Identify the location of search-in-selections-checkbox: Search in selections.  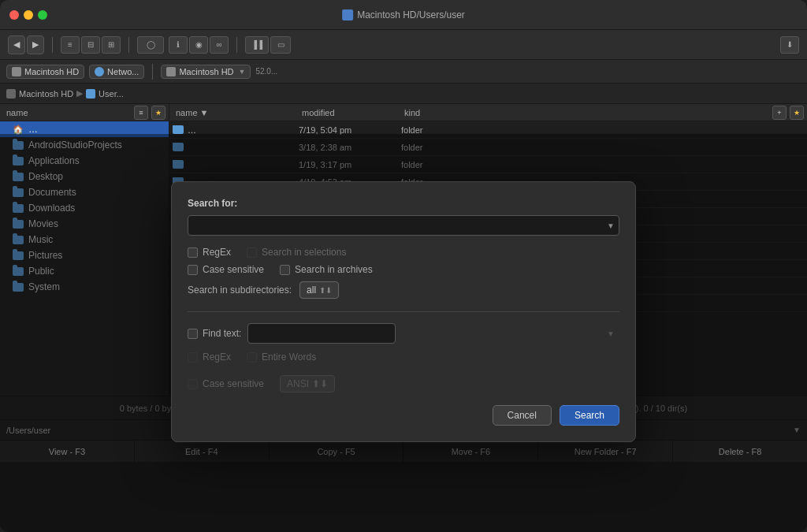
(296, 252).